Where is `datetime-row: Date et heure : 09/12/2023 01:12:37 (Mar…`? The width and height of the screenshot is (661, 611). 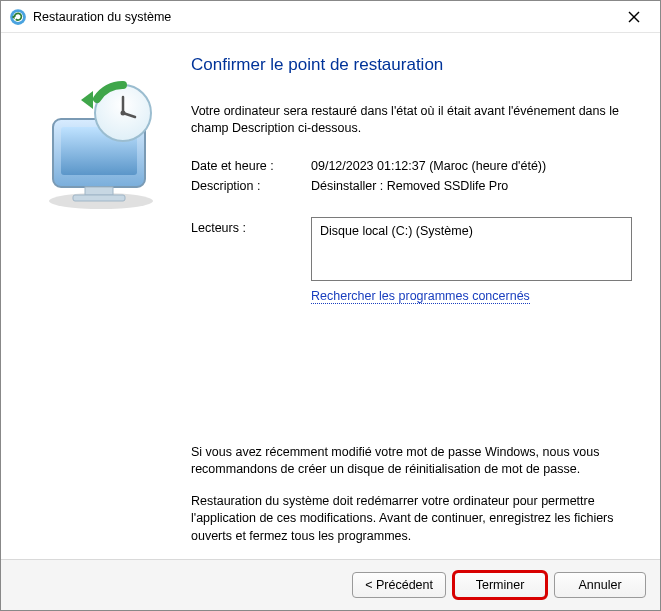
datetime-row: Date et heure : 09/12/2023 01:12:37 (Mar… is located at coordinates (412, 166).